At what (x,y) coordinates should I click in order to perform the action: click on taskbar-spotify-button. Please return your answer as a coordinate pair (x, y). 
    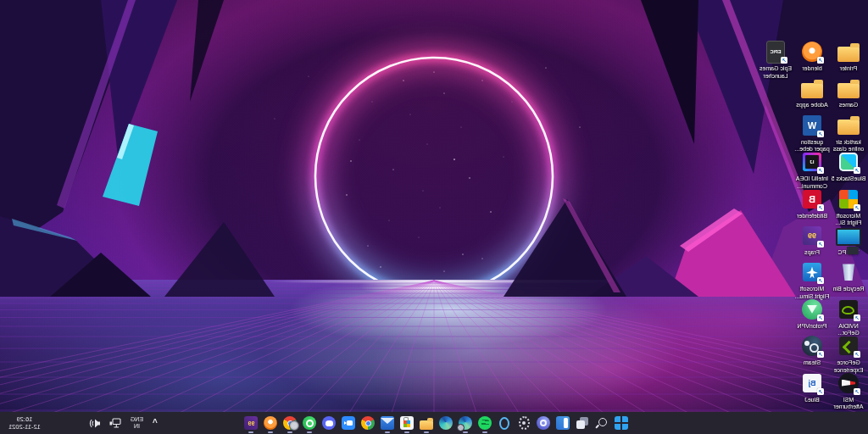
    Looking at the image, I should click on (485, 423).